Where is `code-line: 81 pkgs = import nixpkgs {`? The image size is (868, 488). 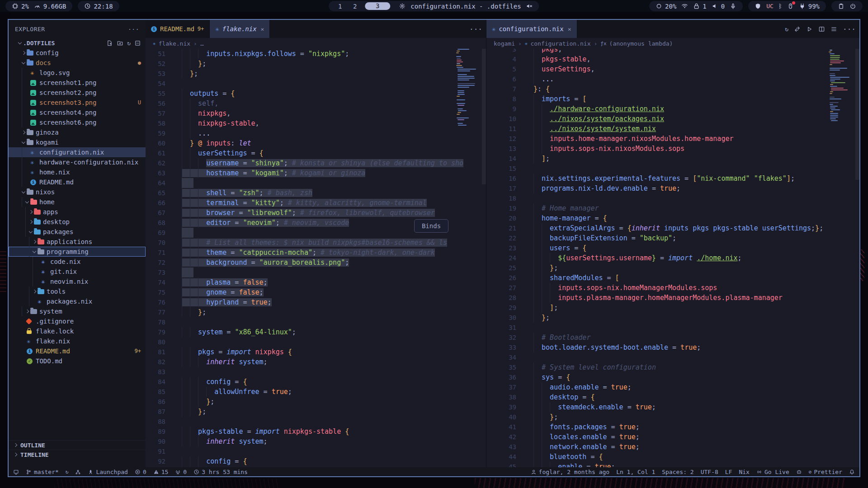
code-line: 81 pkgs = import nixpkgs { is located at coordinates (316, 352).